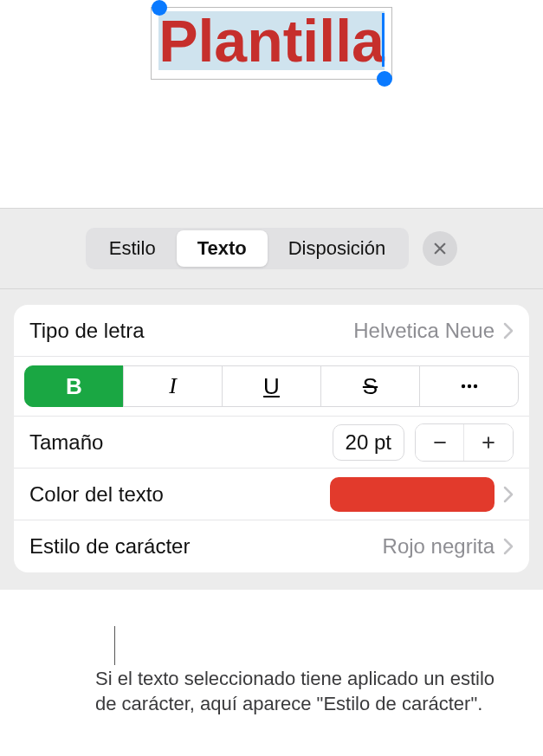 The height and width of the screenshot is (756, 543). Describe the element at coordinates (469, 386) in the screenshot. I see `more-icon` at that location.